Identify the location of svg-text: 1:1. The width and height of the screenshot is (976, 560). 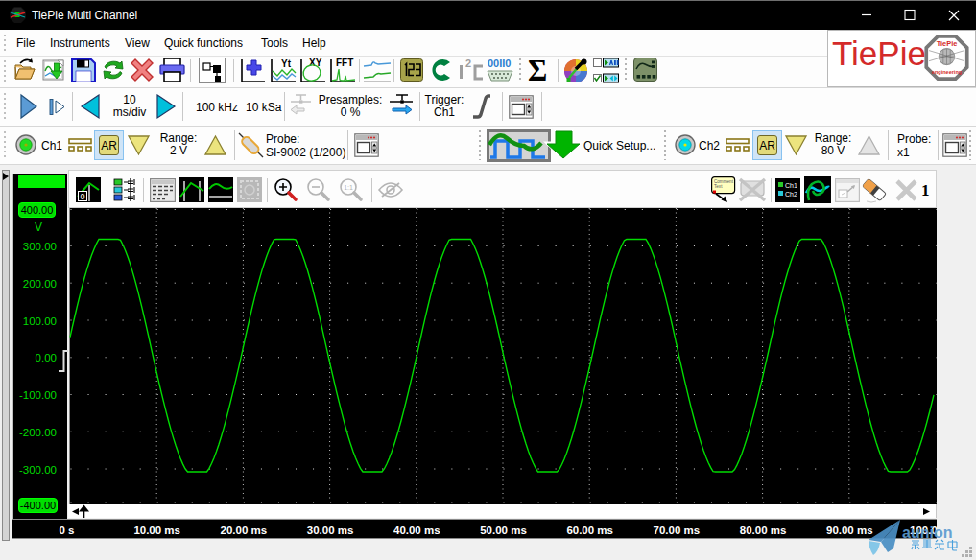
(348, 188).